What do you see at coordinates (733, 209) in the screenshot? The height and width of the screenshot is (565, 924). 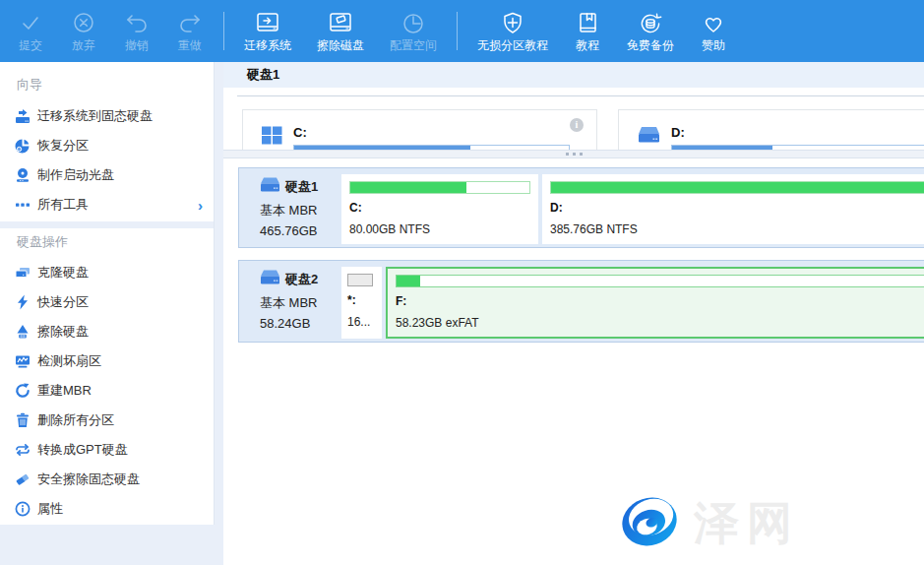 I see `partition-d: D: 385.76GB NTFS` at bounding box center [733, 209].